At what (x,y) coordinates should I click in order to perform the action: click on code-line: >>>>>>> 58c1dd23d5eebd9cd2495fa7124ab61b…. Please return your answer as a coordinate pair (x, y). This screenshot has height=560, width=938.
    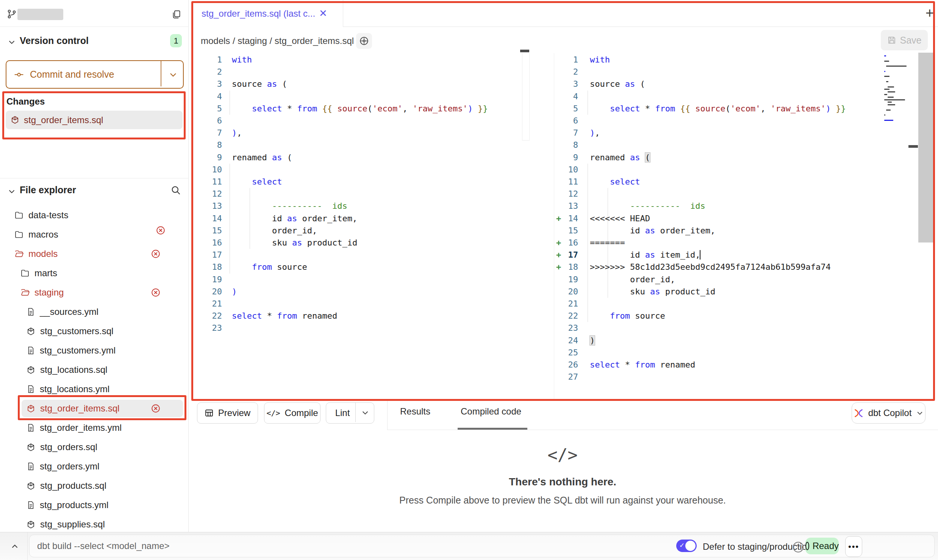
    Looking at the image, I should click on (710, 267).